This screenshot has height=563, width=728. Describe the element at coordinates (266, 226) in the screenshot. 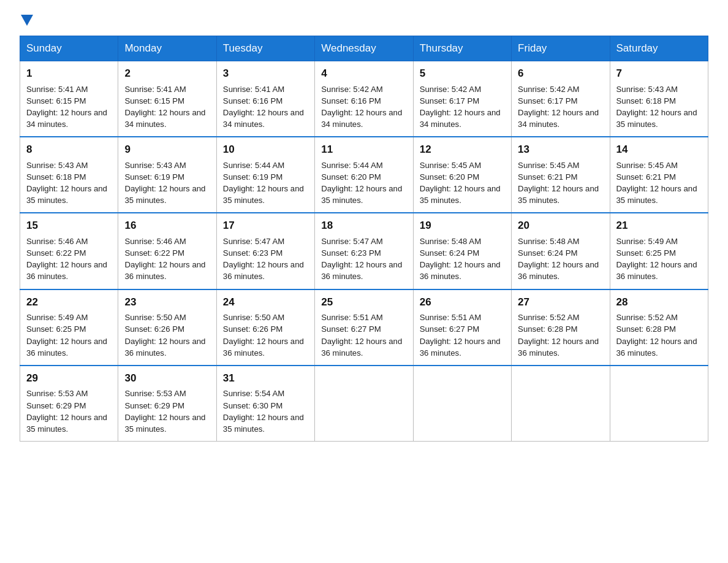

I see `day-number: 17` at that location.